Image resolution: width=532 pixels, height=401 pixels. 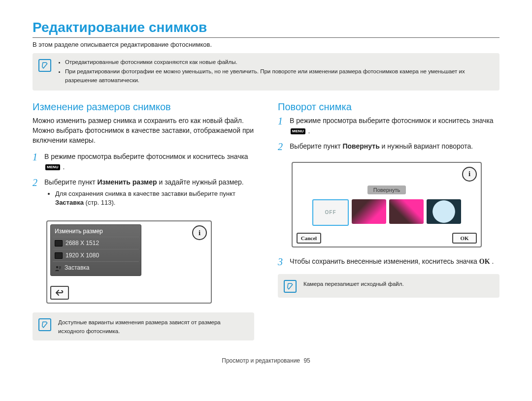 I want to click on rotate-footnote: Камера перезапишет исходный файл., so click(x=389, y=286).